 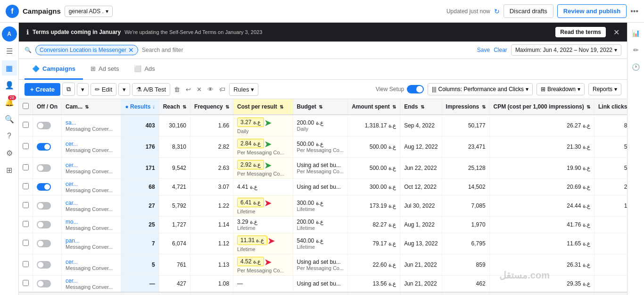 I want to click on help-icon: ?, so click(x=9, y=136).